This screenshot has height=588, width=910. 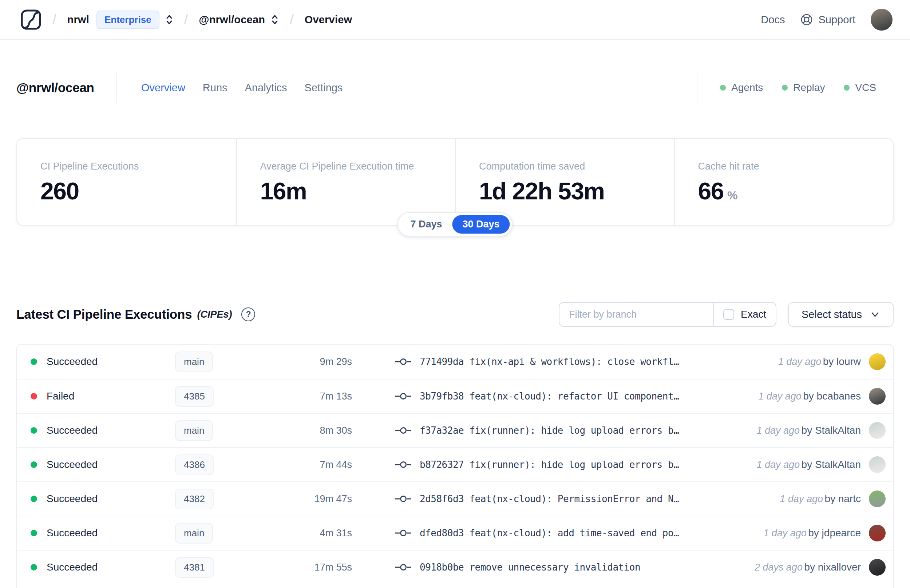 What do you see at coordinates (426, 225) in the screenshot?
I see `range-7-days-button: 7 Days` at bounding box center [426, 225].